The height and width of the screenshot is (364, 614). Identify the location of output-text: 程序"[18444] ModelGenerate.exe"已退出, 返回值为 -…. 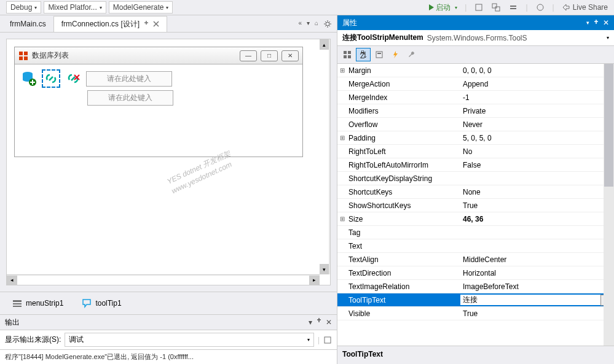
(168, 357).